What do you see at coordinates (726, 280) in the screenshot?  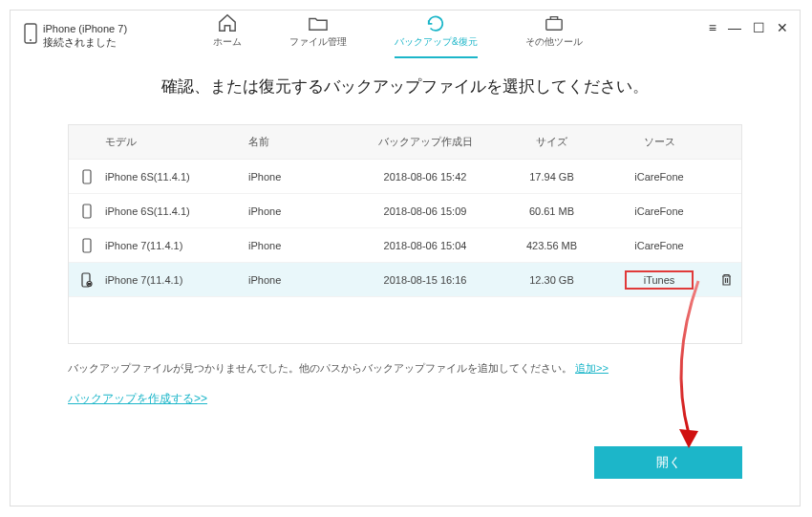 I see `delete-button` at bounding box center [726, 280].